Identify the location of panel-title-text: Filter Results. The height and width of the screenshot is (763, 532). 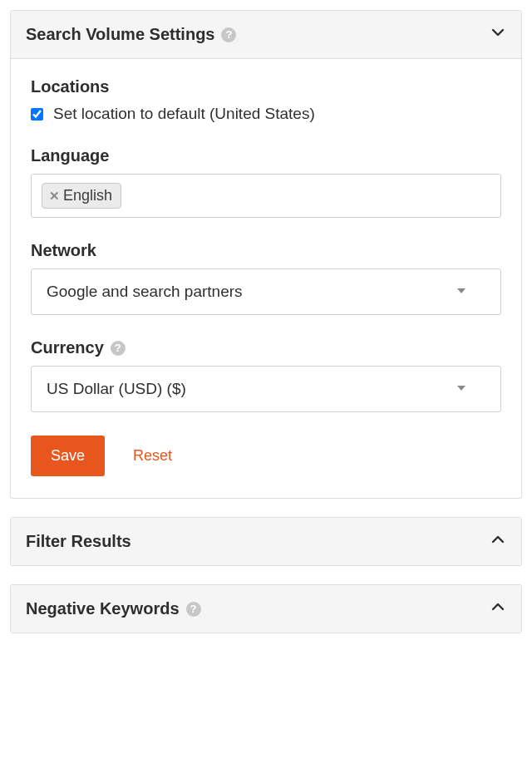
(78, 542).